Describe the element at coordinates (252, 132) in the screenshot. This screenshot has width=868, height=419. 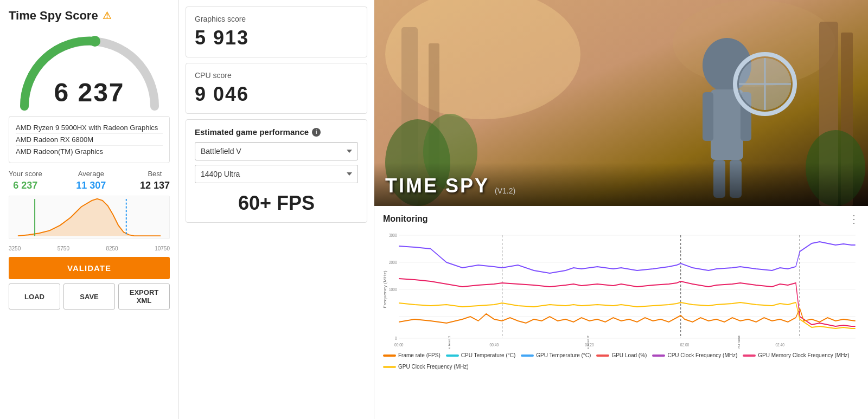
I see `game-perf-title-text: Estimated game performance` at that location.